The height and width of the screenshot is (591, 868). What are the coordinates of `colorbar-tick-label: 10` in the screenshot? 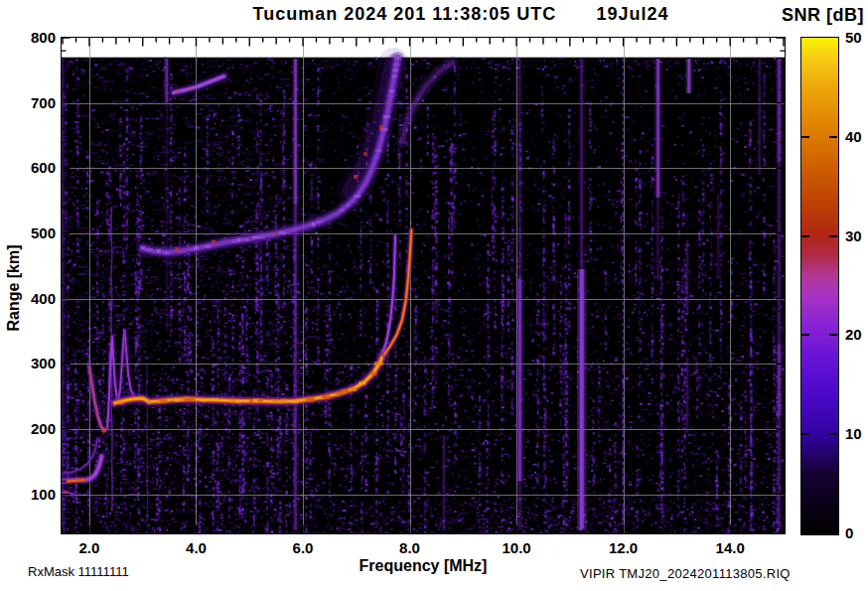 It's located at (856, 434).